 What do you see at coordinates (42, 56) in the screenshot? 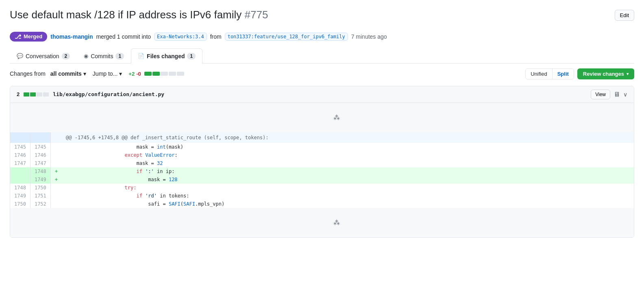
I see `tab-conversation-label: Conversation` at bounding box center [42, 56].